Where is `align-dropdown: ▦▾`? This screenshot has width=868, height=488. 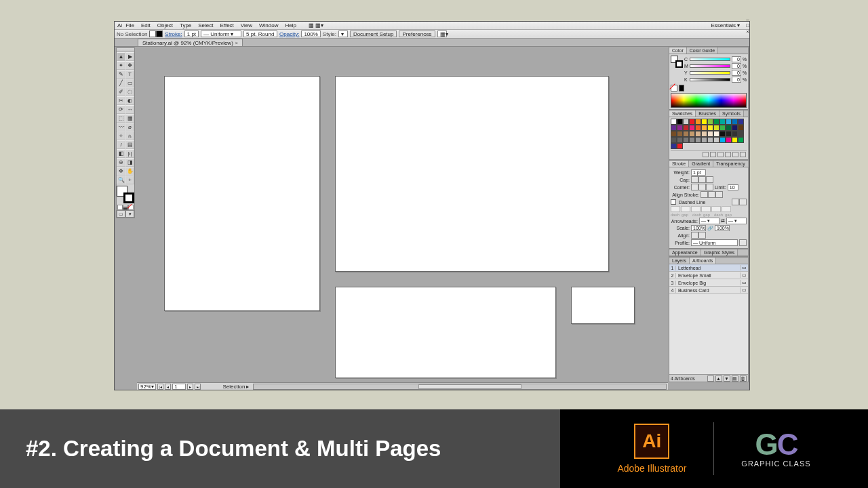 align-dropdown: ▦▾ is located at coordinates (442, 34).